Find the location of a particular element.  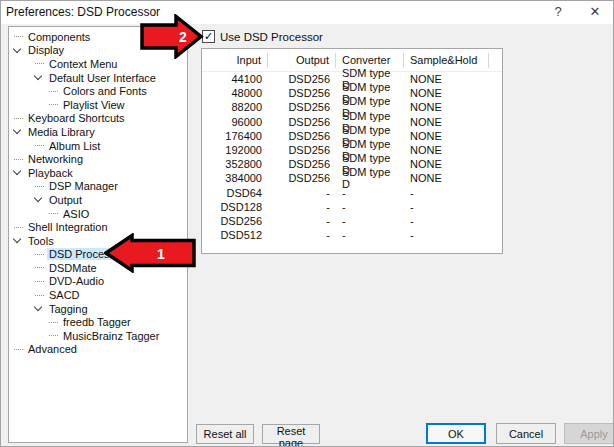

table-cell: 44100 is located at coordinates (235, 79).